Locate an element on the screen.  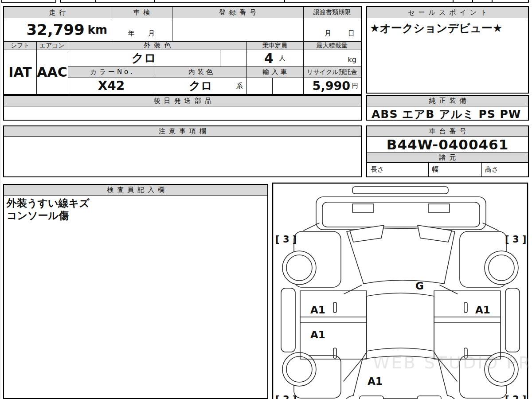
grille-left is located at coordinates (363, 208).